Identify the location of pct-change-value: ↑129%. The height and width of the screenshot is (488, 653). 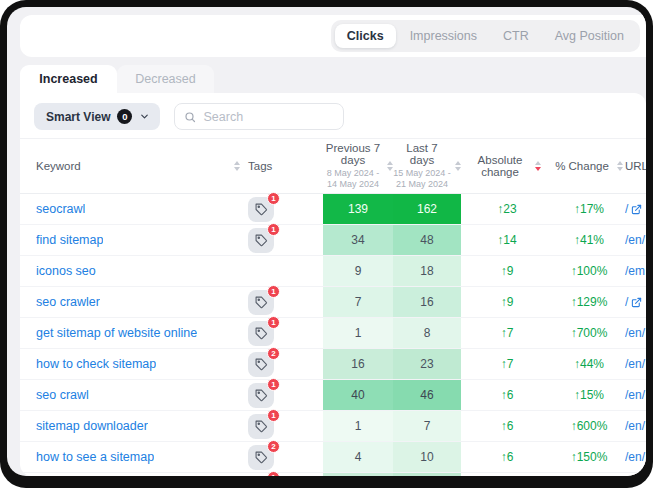
(590, 302).